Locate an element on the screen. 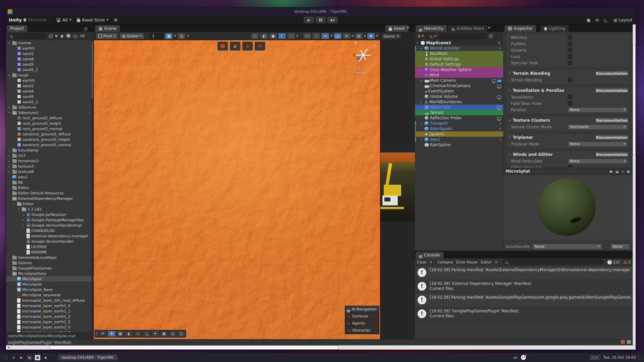  vnc-horizontal-scrollbar: ◀ is located at coordinates (321, 347).